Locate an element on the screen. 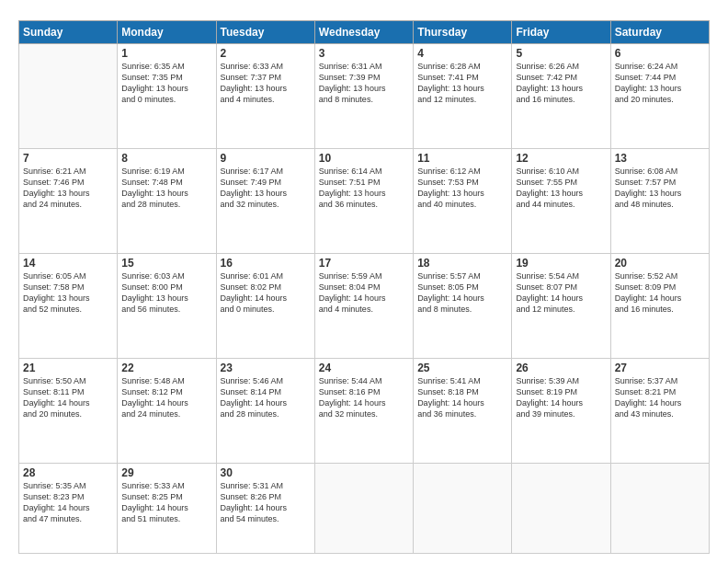 This screenshot has width=728, height=563. calendar-cell: 18Sunrise: 5:57 AMSunset: 8:05 PMDayligh… is located at coordinates (463, 305).